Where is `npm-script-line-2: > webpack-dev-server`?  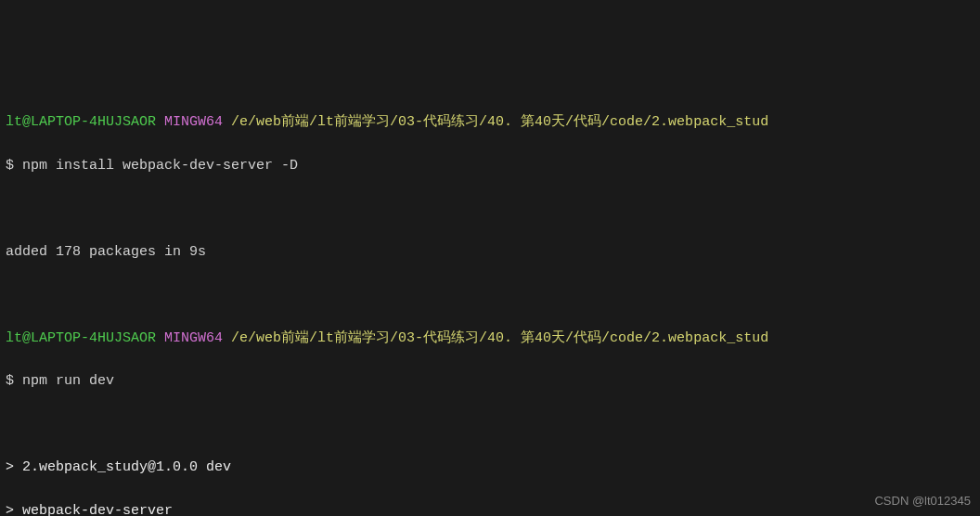 npm-script-line-2: > webpack-dev-server is located at coordinates (490, 509).